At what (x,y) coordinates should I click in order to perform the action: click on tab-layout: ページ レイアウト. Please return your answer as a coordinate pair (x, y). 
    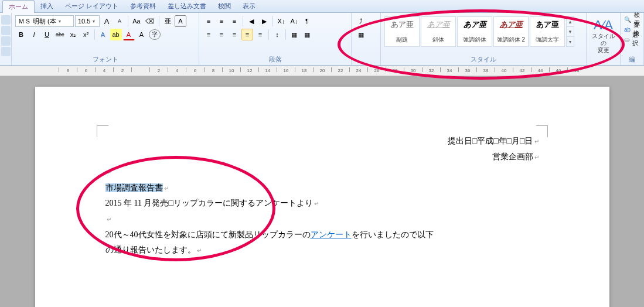
    Looking at the image, I should click on (91, 6).